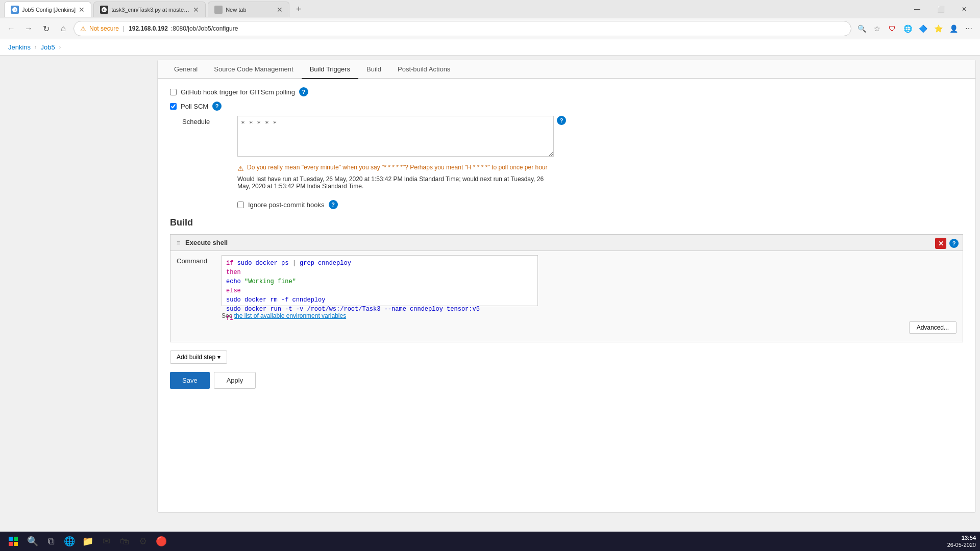 Image resolution: width=980 pixels, height=551 pixels. I want to click on star-icon: ☆, so click(877, 29).